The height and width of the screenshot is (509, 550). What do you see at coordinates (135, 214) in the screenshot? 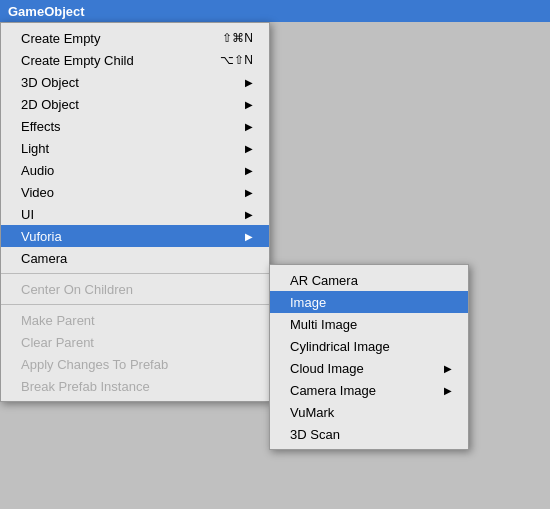
I see `menu-item-ui: UI▶` at bounding box center [135, 214].